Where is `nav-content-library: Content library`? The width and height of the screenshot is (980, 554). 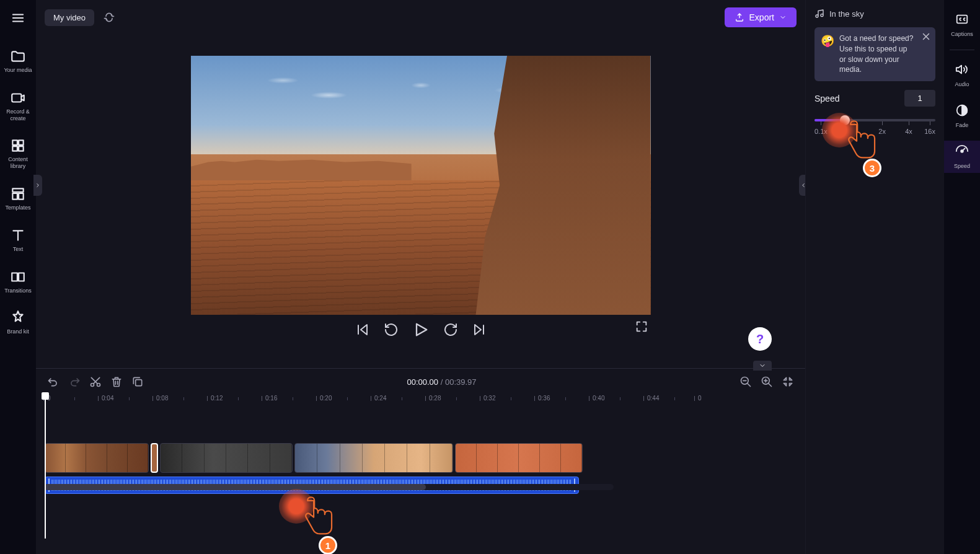 nav-content-library: Content library is located at coordinates (18, 154).